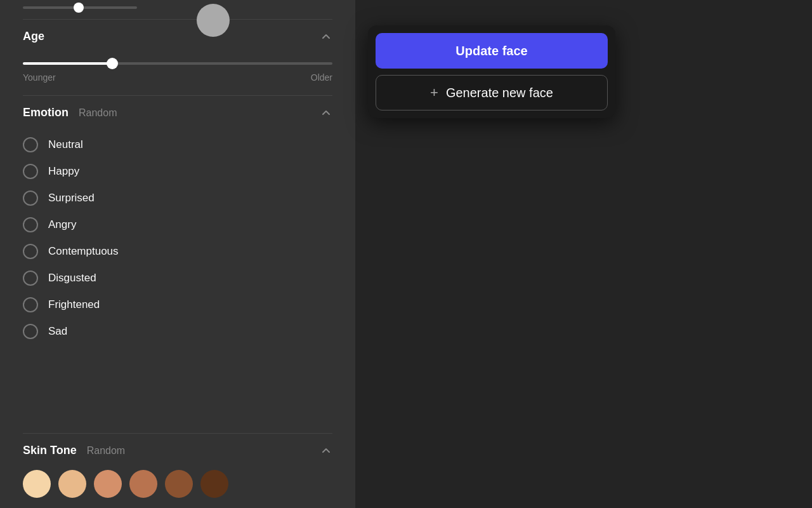 The image size is (812, 508). What do you see at coordinates (106, 451) in the screenshot?
I see `skin-tone-subtitle: Random` at bounding box center [106, 451].